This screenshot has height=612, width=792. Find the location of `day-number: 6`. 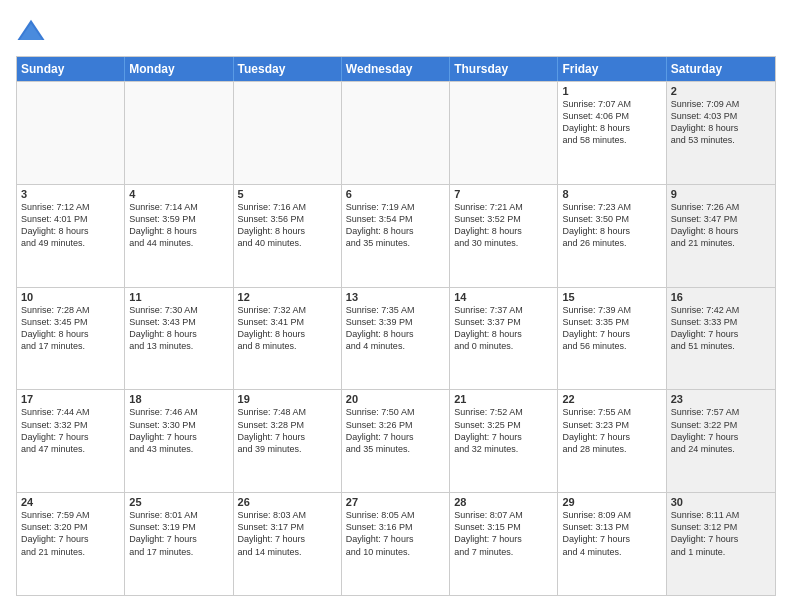

day-number: 6 is located at coordinates (396, 194).